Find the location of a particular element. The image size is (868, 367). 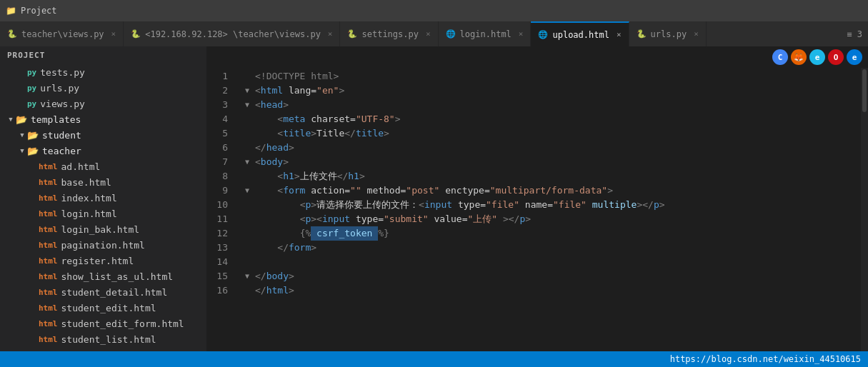

code-line: {% csrf_token %} is located at coordinates (553, 233).